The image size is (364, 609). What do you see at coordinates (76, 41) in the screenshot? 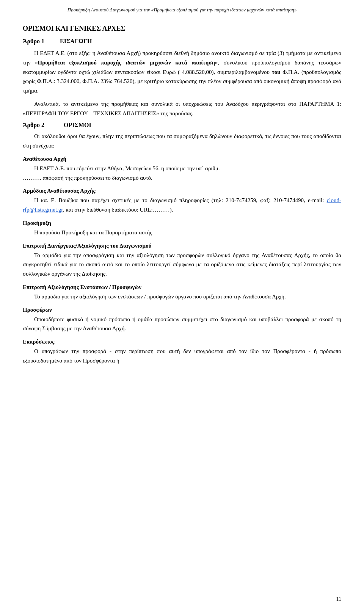
I see `article1-title: ΕΙΣΑΓΩΓΗ` at bounding box center [76, 41].